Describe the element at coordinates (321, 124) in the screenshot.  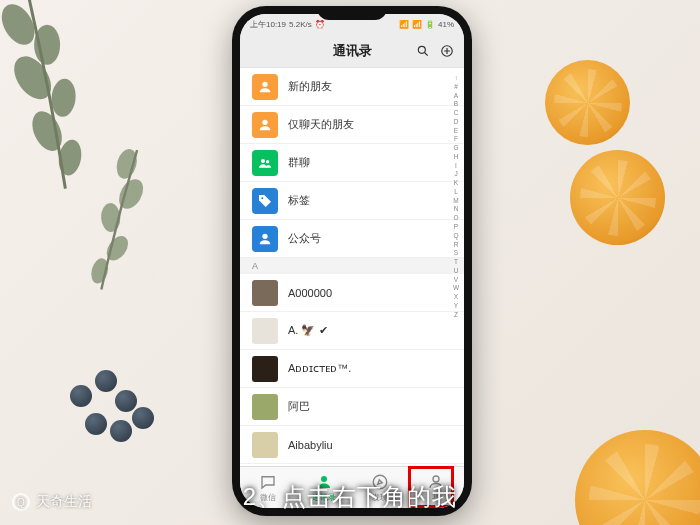
I see `row-label: 仅聊天的朋友` at that location.